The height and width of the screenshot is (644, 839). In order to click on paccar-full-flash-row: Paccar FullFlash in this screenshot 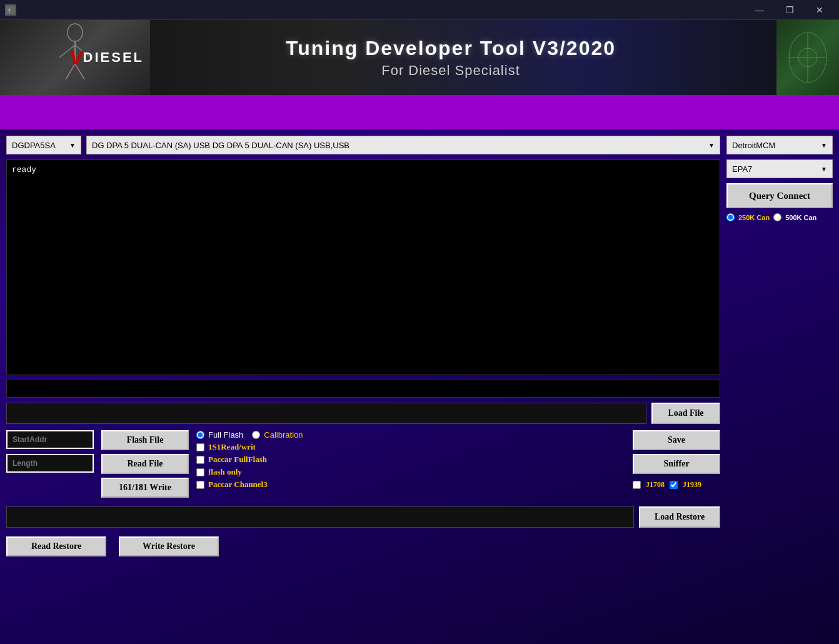, I will do `click(250, 460)`.